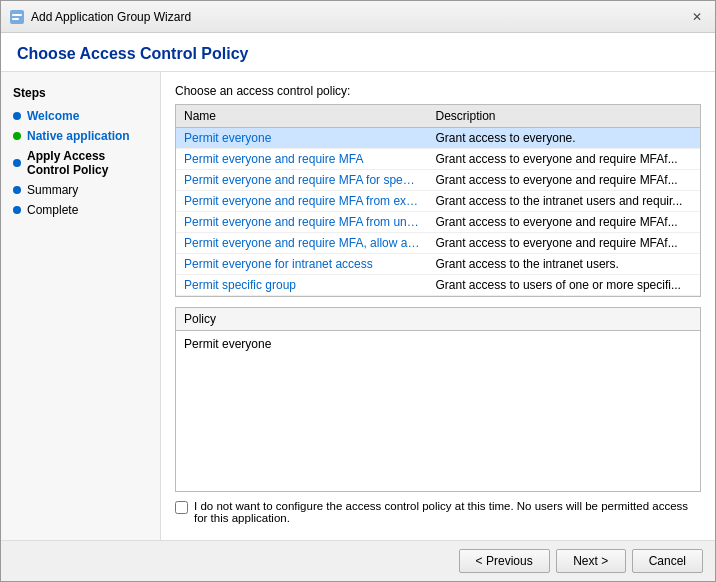 The height and width of the screenshot is (582, 716). What do you see at coordinates (358, 52) in the screenshot?
I see `page-header: Choose Access Control Policy` at bounding box center [358, 52].